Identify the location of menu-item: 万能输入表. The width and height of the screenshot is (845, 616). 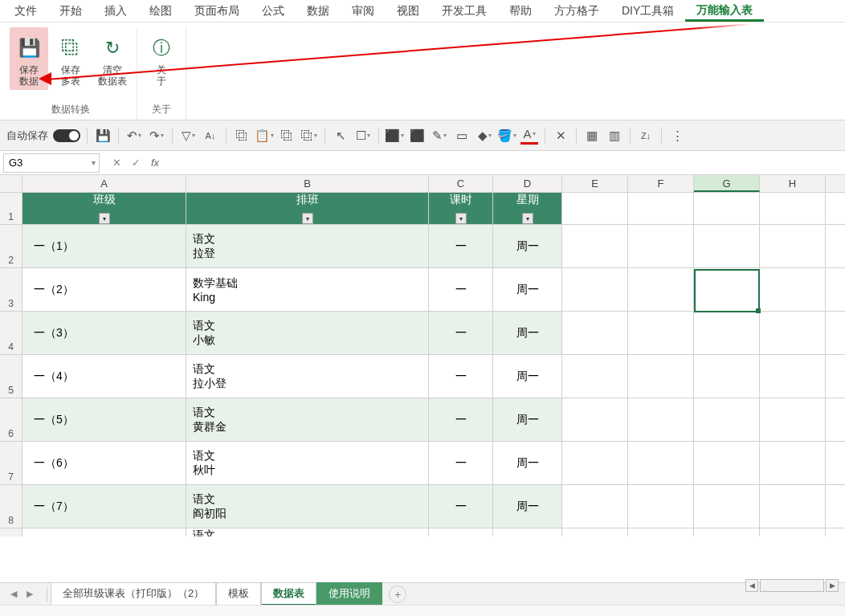
(725, 11).